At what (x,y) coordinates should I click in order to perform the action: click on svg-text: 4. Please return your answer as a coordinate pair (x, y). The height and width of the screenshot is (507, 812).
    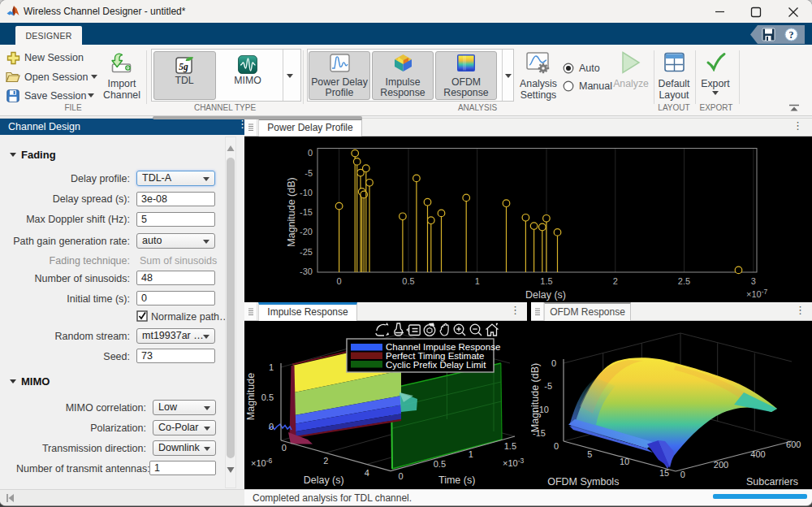
    Looking at the image, I should click on (367, 473).